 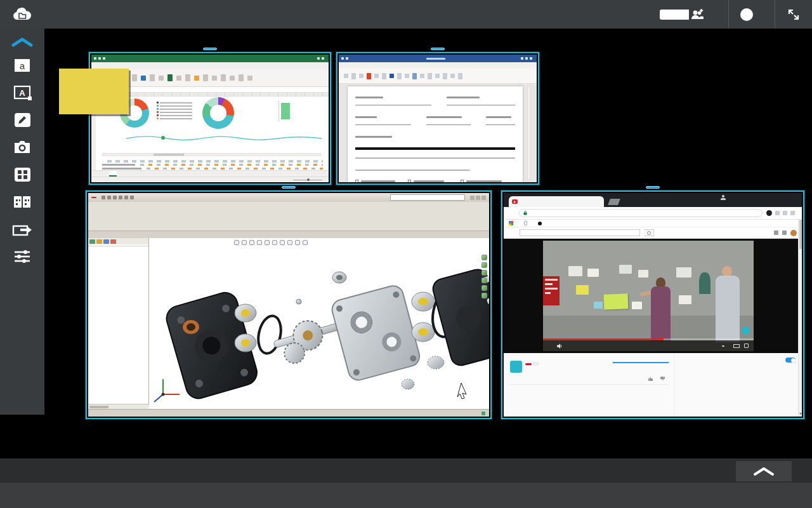 What do you see at coordinates (525, 213) in the screenshot?
I see `secure-lock-icon` at bounding box center [525, 213].